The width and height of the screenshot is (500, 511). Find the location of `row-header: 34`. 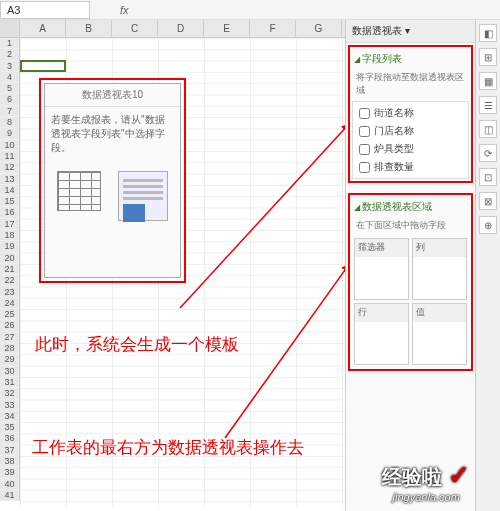

row-header: 34 is located at coordinates (10, 416).